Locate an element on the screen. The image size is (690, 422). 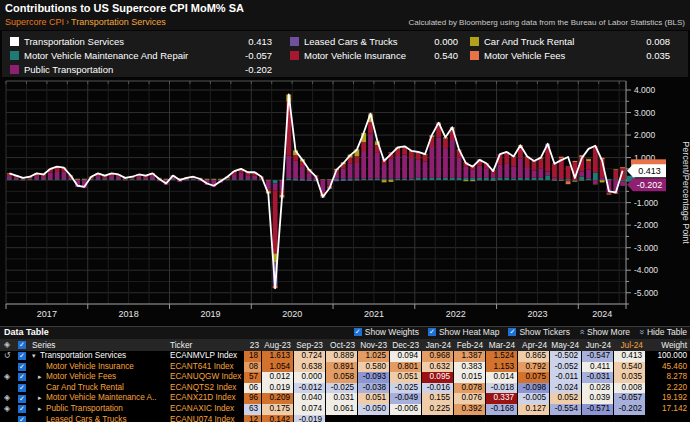
heat-cell: 0.540 is located at coordinates (630, 368).